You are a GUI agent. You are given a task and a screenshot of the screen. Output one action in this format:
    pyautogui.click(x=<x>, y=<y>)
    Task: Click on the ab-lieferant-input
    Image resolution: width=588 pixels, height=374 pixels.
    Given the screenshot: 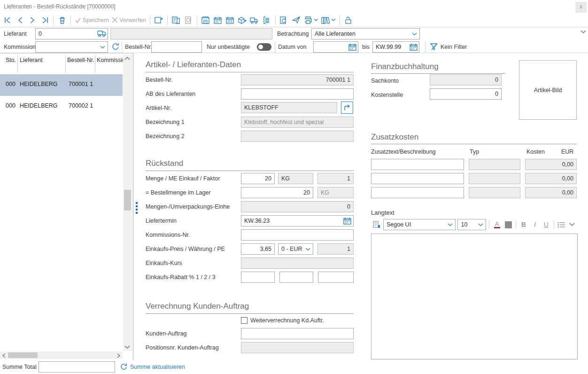 What is the action you would take?
    pyautogui.click(x=297, y=94)
    